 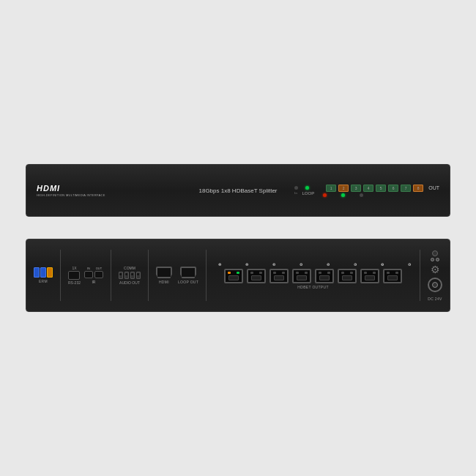 I want to click on out-label-rs232: OUT, so click(x=99, y=268).